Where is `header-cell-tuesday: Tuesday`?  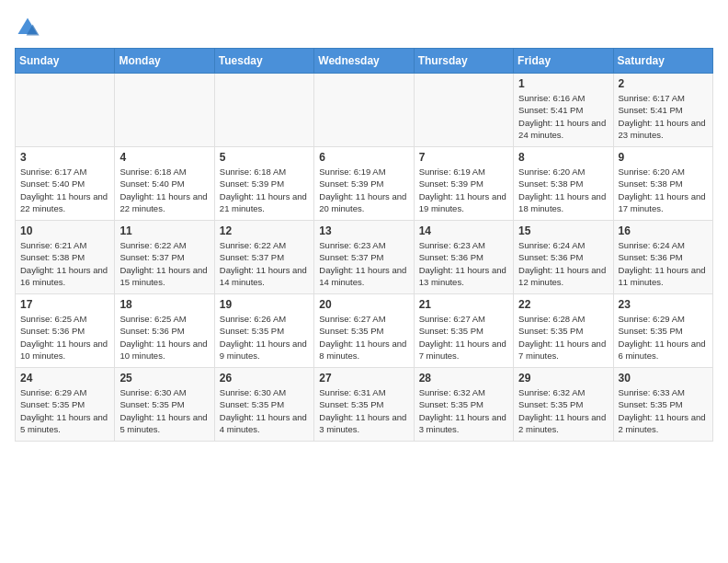
header-cell-tuesday: Tuesday is located at coordinates (264, 61).